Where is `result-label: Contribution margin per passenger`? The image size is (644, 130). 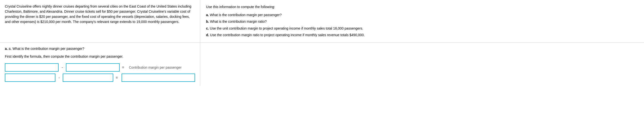 result-label: Contribution margin per passenger is located at coordinates (156, 67).